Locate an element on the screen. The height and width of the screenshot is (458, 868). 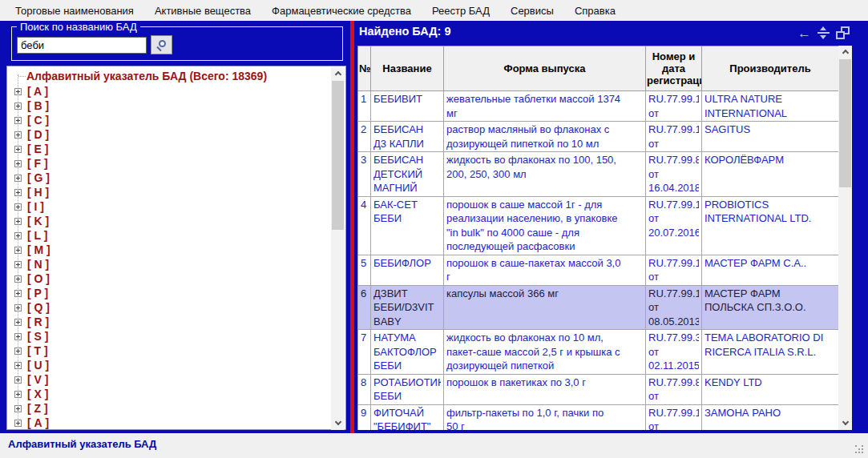
table-row: 8 РОТАБИОТИК БЕБИ порошок в пакетиках по… is located at coordinates (599, 389).